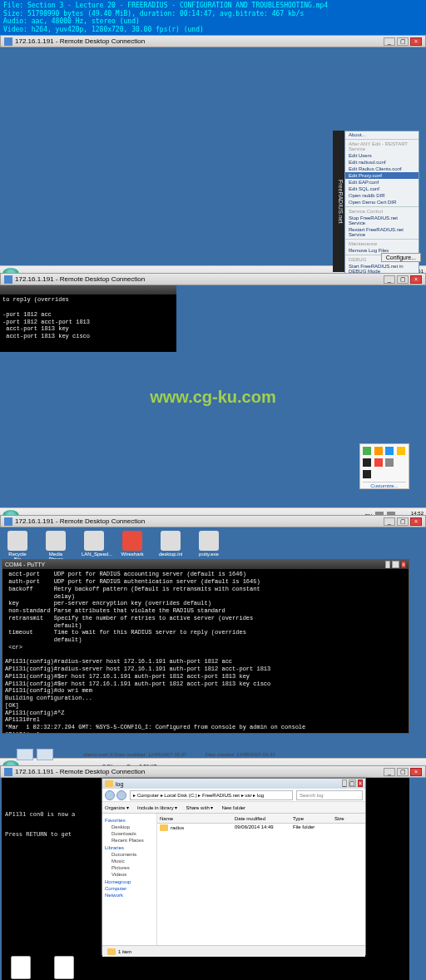 The image size is (426, 980). Describe the element at coordinates (130, 888) in the screenshot. I see `nav-computer: Computer` at that location.